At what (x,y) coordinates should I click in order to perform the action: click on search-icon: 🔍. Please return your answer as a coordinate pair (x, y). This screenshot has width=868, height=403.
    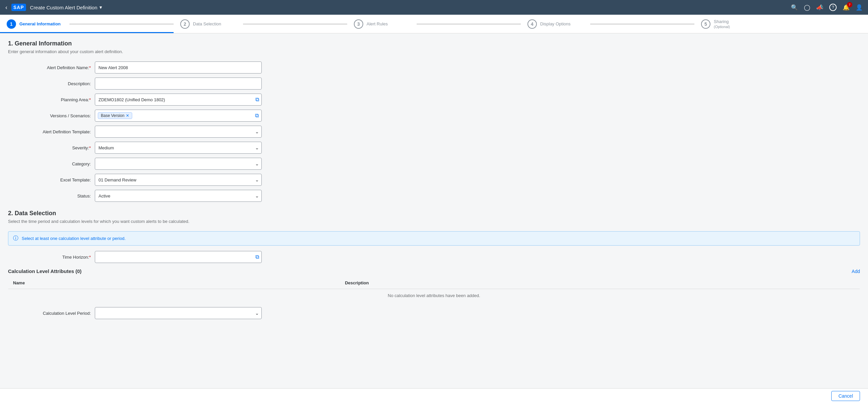
    Looking at the image, I should click on (795, 7).